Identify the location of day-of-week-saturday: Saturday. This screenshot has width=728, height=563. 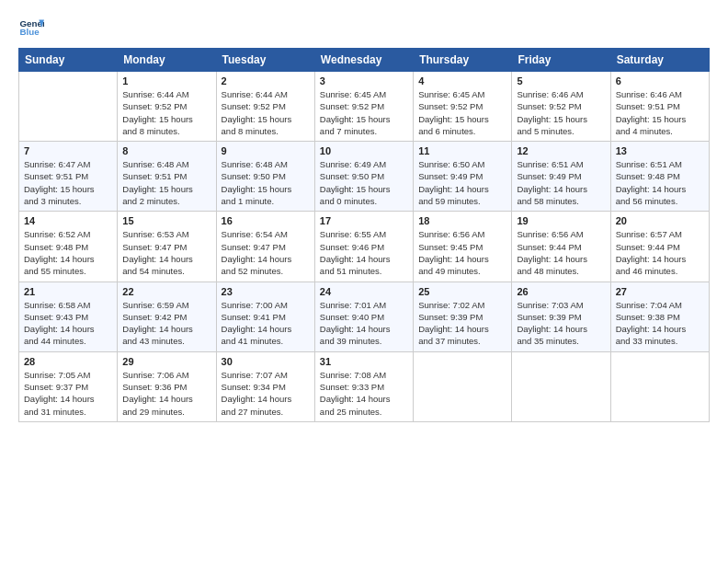
(660, 61).